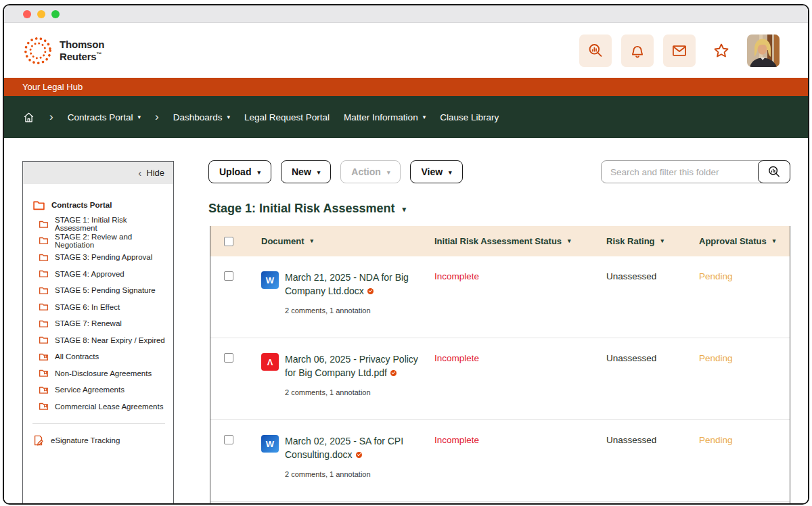 This screenshot has height=506, width=812. I want to click on word-file-icon: W, so click(270, 280).